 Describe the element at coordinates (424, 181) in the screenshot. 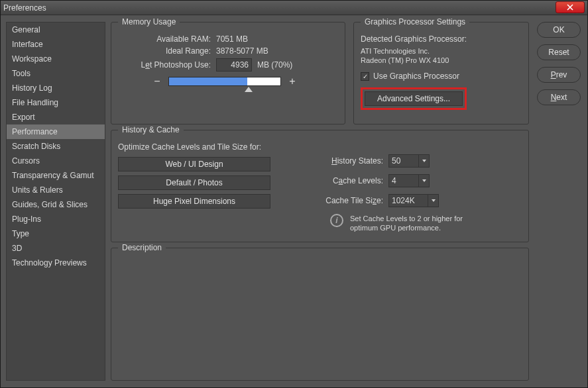

I see `cache-levels-dropdown` at that location.